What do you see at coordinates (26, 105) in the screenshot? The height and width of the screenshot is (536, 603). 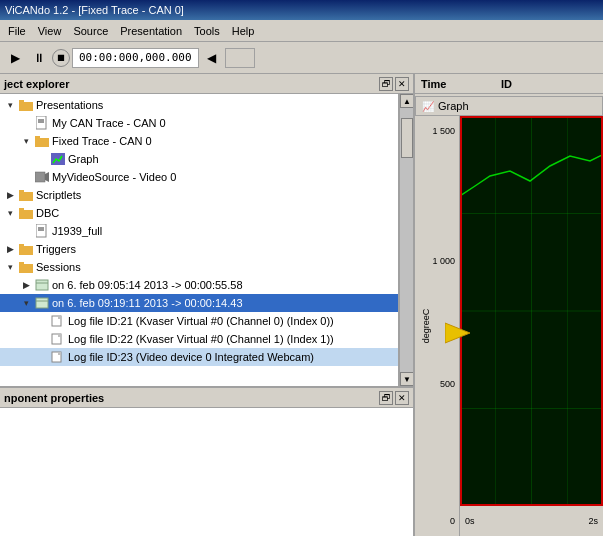 I see `folder-icon-presentations` at bounding box center [26, 105].